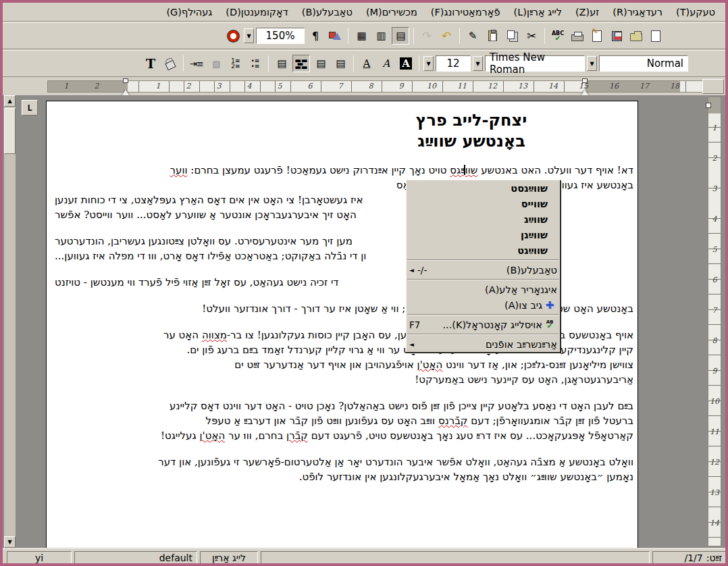 The width and height of the screenshot is (728, 566). Describe the element at coordinates (422, 270) in the screenshot. I see `language-value: -/-` at that location.